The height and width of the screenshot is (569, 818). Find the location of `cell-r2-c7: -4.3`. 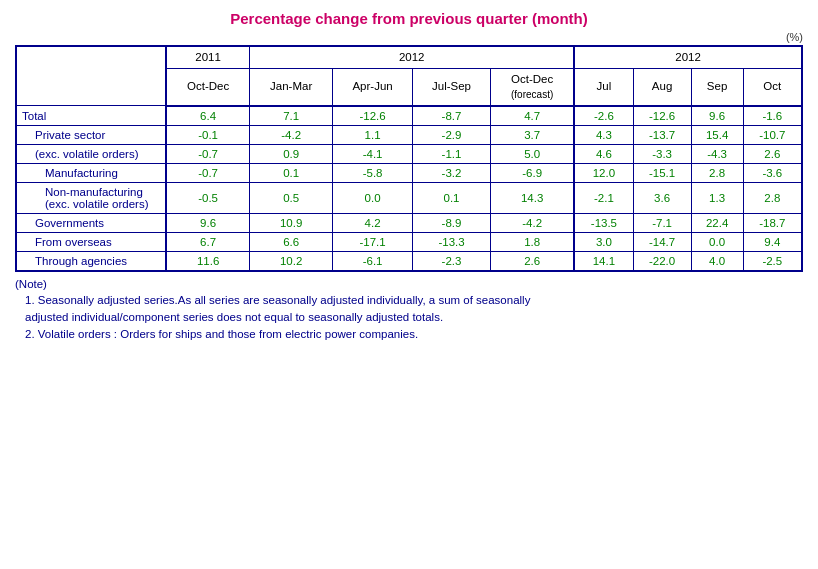

cell-r2-c7: -4.3 is located at coordinates (717, 154).